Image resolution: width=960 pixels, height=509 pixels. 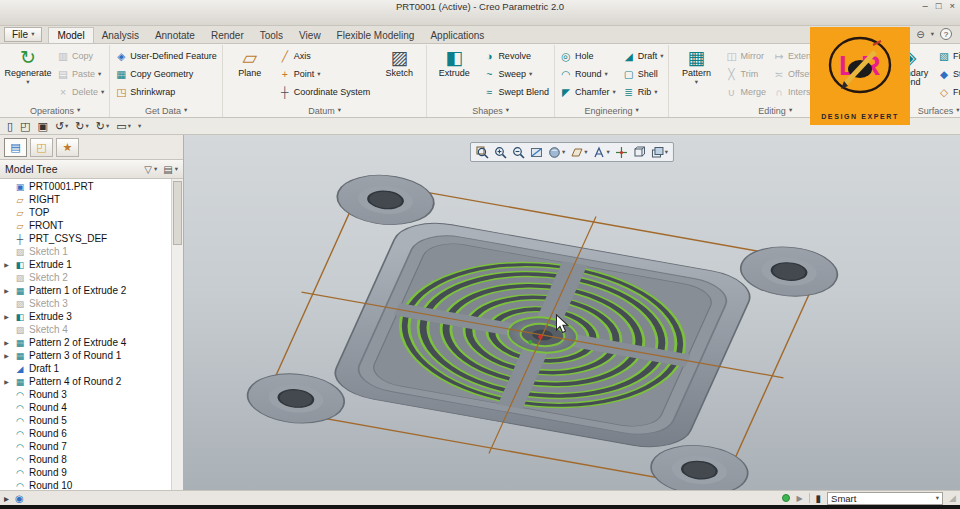 I want to click on mirror-button: ◫Mirror, so click(x=746, y=56).